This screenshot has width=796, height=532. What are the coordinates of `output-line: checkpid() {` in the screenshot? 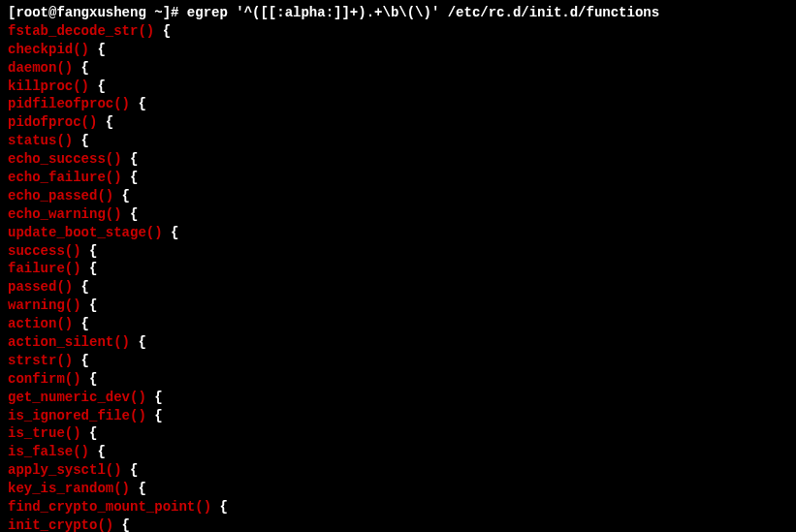 It's located at (398, 50).